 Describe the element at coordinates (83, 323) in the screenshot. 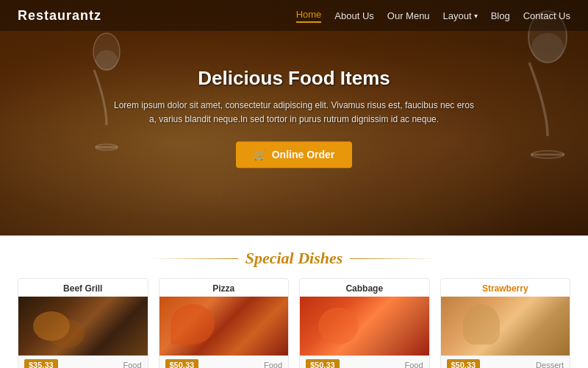

I see `dish-card-beef: Beef Grill $35.33 Food` at that location.